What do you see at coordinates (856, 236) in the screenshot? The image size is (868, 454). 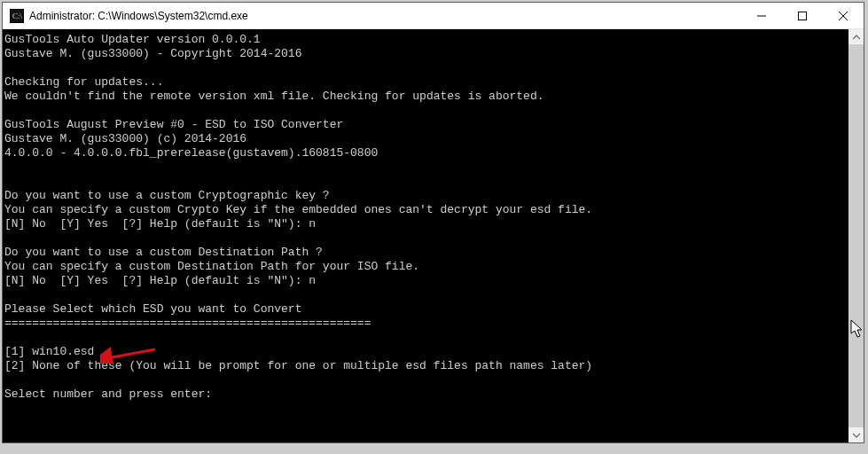 I see `scroll-thumb` at bounding box center [856, 236].